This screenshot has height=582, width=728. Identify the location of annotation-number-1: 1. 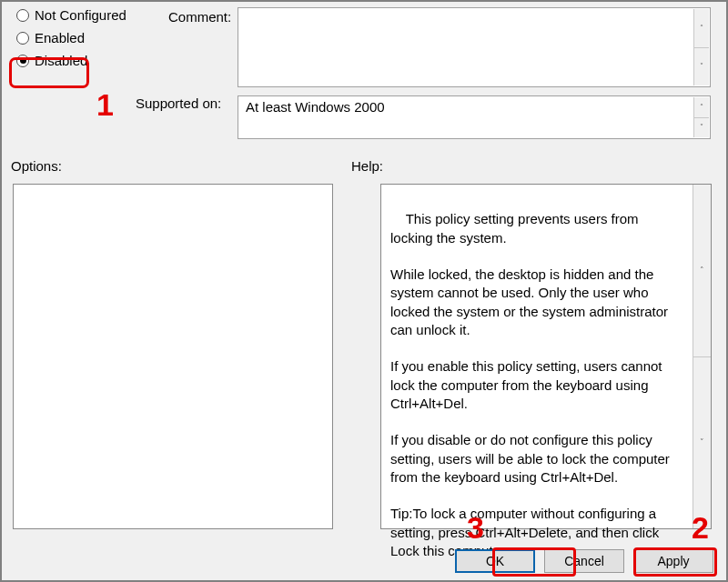
(106, 105).